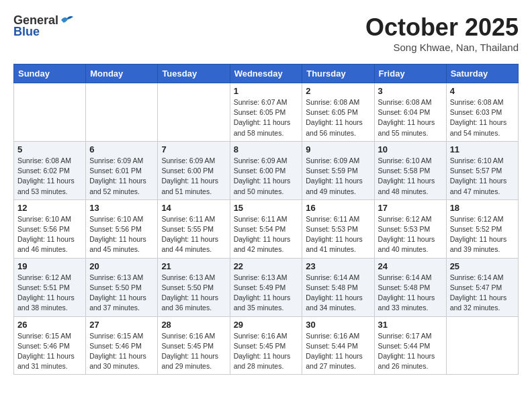 The image size is (532, 411). I want to click on day-info: Sunrise: 6:14 AM Sunset: 5:47 PM Dayligh…, so click(482, 293).